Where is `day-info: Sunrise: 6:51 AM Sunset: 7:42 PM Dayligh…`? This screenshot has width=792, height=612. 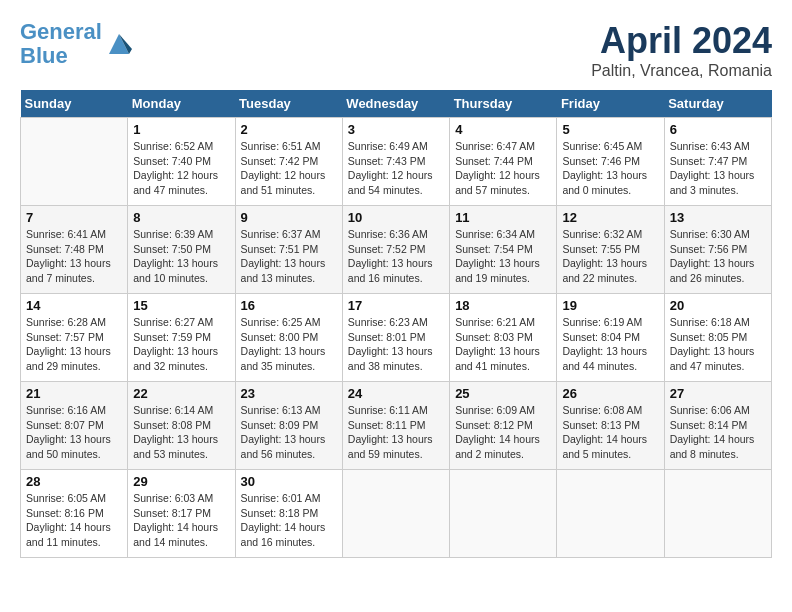 day-info: Sunrise: 6:51 AM Sunset: 7:42 PM Dayligh… is located at coordinates (289, 168).